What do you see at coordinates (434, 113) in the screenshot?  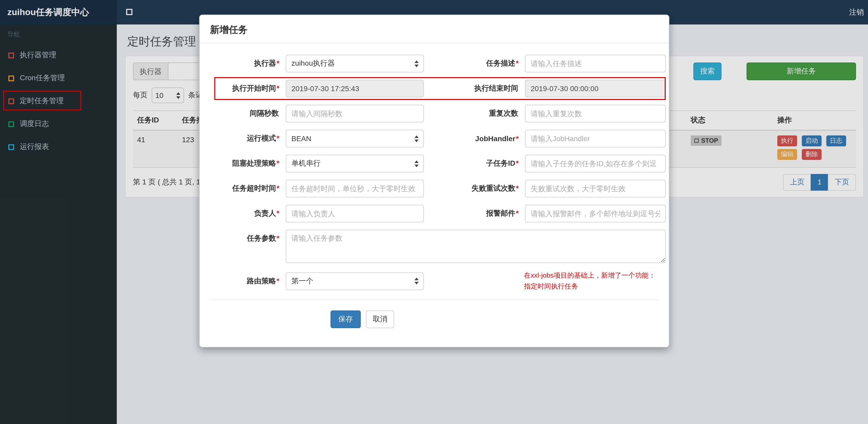 I see `form-row-interval-repeat: 间隔秒数 重复次数` at bounding box center [434, 113].